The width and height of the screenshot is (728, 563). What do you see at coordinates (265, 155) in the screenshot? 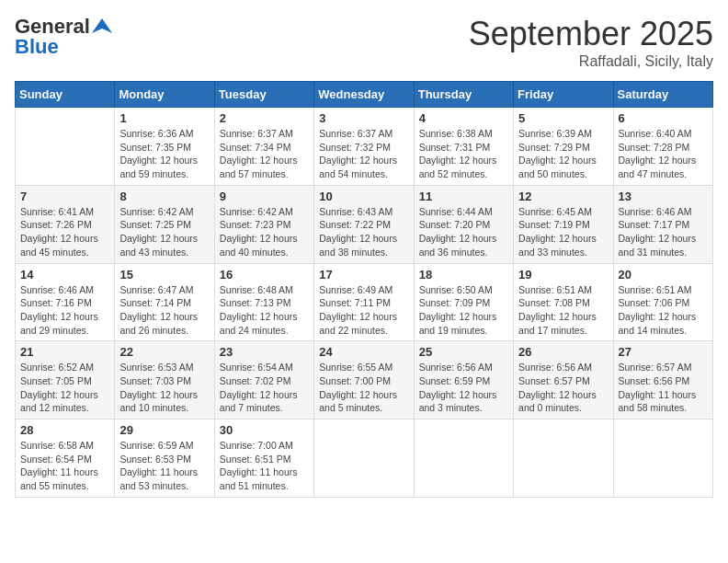
I see `day-info: Sunrise: 6:37 AMSunset: 7:34 PMDaylight:…` at bounding box center [265, 155].